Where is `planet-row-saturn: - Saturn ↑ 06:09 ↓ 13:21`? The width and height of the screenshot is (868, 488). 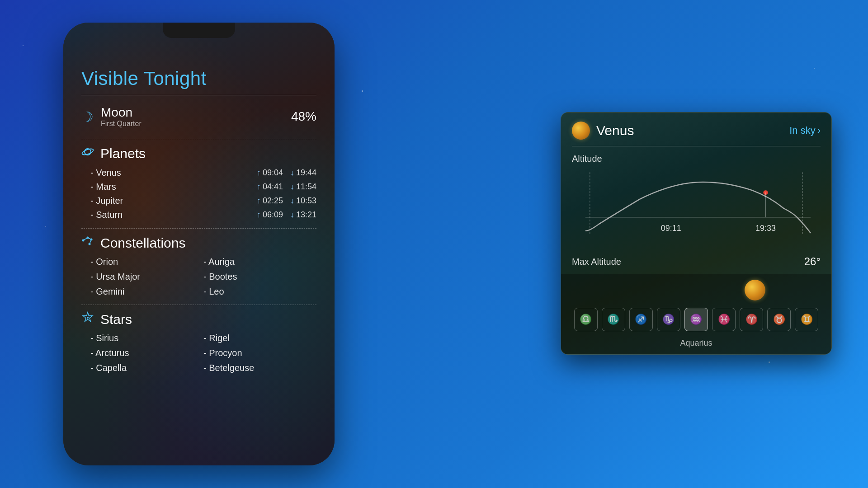
planet-row-saturn: - Saturn ↑ 06:09 ↓ 13:21 is located at coordinates (199, 215).